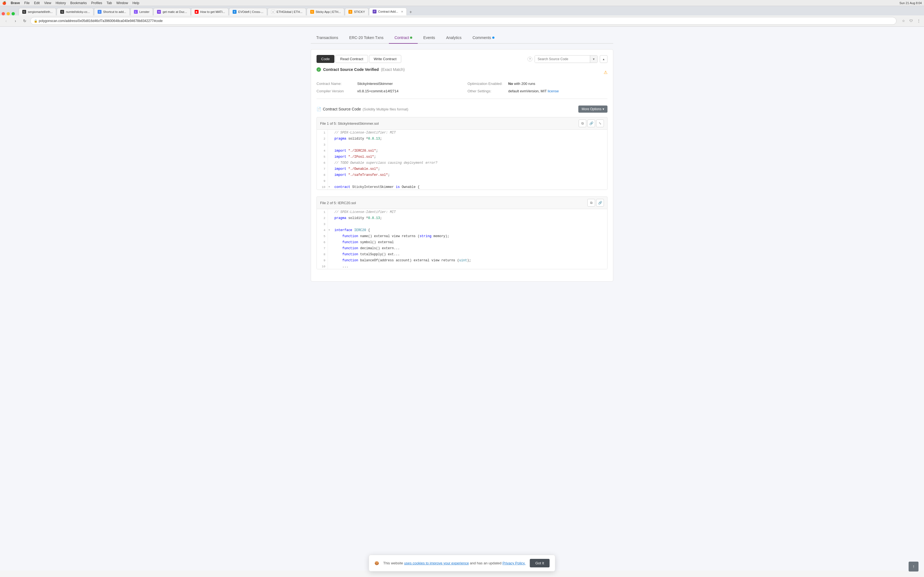 The width and height of the screenshot is (924, 577). What do you see at coordinates (462, 175) in the screenshot?
I see `code-line: 8 import "./safeTransfer.sol";` at bounding box center [462, 175].